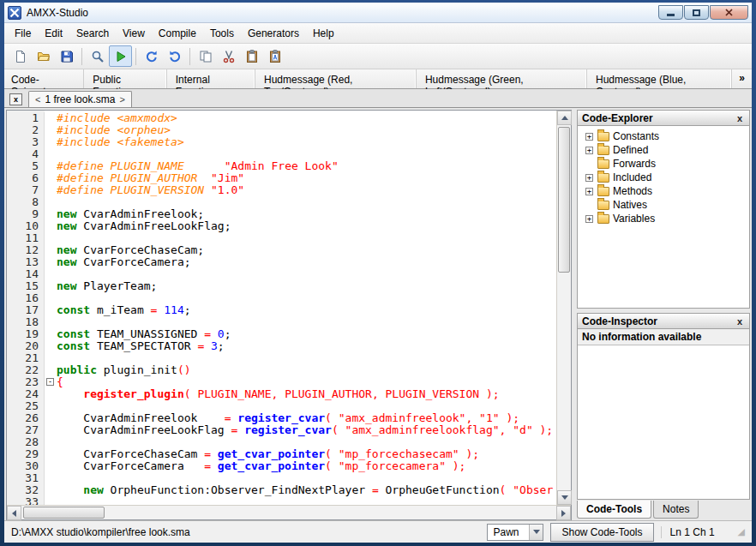  Describe the element at coordinates (729, 12) in the screenshot. I see `close-icon` at that location.